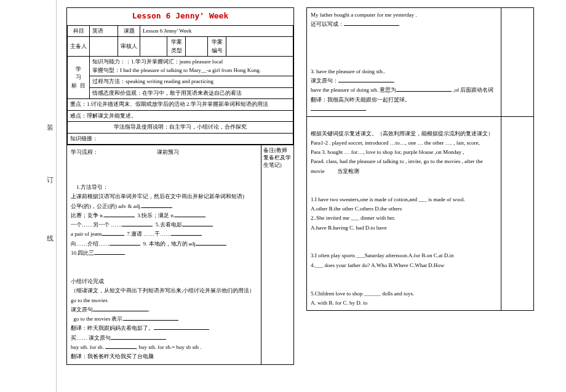  I want to click on goal-r1: 知识与能力：：1.学习并掌握词汇：jeans pleasure local 掌握…, so click(192, 66).